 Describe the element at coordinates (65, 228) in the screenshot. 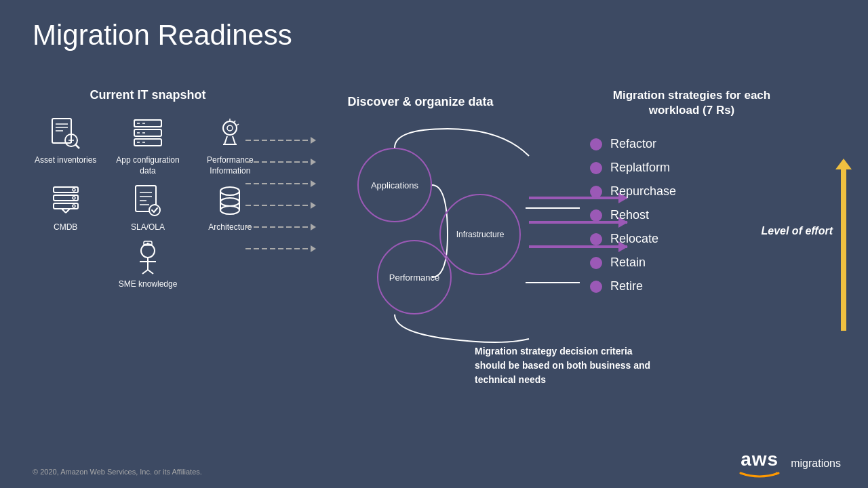

I see `label-cmdb: CMDB` at that location.